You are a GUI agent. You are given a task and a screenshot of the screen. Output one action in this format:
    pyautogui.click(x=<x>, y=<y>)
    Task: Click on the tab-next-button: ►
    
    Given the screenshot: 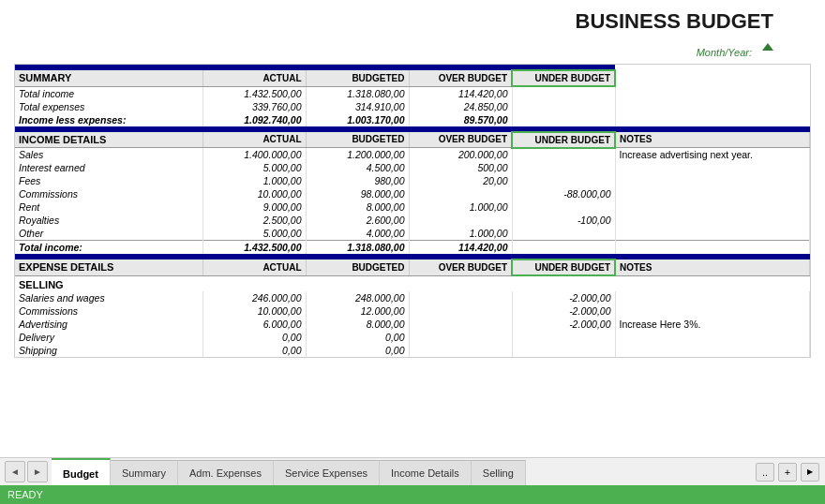 What is the action you would take?
    pyautogui.click(x=38, y=472)
    